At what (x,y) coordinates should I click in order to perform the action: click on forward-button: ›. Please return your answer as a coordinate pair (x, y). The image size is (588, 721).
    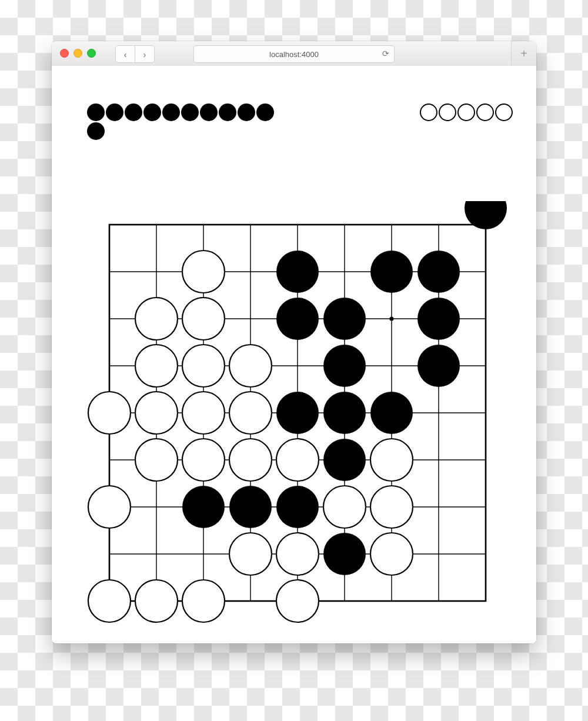
    Looking at the image, I should click on (145, 54).